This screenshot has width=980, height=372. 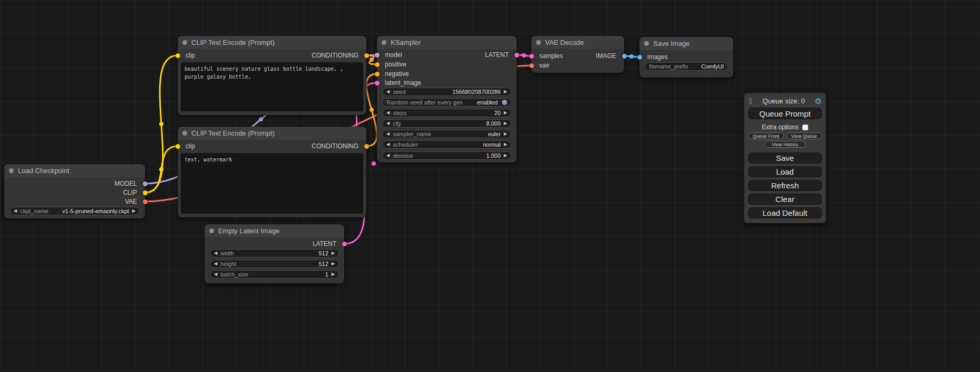 What do you see at coordinates (540, 65) in the screenshot?
I see `input-slot-vae: vae` at bounding box center [540, 65].